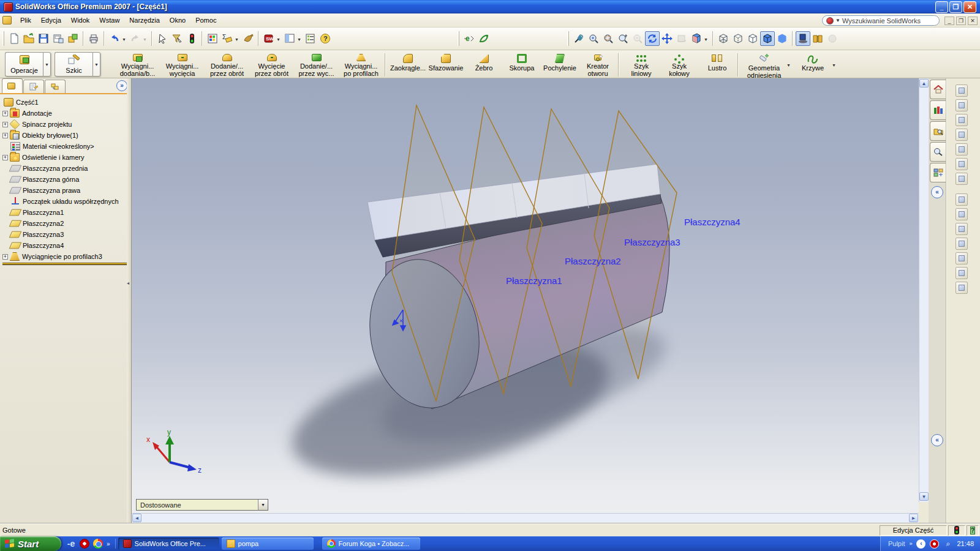 Image resolution: width=980 pixels, height=551 pixels. I want to click on task-pompa: pompa, so click(268, 544).